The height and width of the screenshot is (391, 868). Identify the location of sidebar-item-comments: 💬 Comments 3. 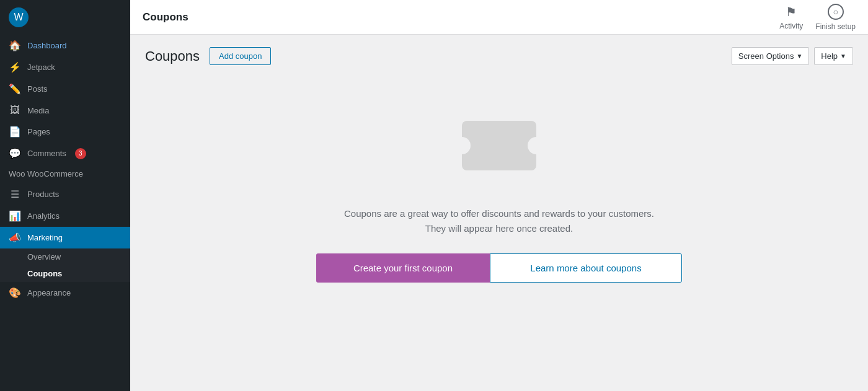
(65, 154).